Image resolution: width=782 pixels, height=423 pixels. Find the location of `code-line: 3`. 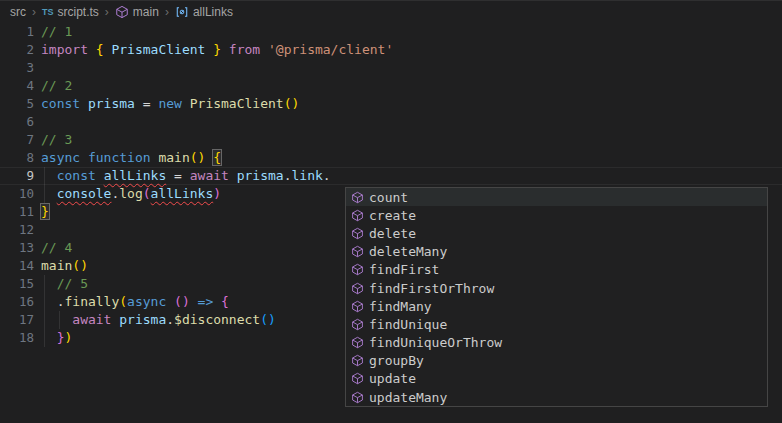

code-line: 3 is located at coordinates (391, 68).